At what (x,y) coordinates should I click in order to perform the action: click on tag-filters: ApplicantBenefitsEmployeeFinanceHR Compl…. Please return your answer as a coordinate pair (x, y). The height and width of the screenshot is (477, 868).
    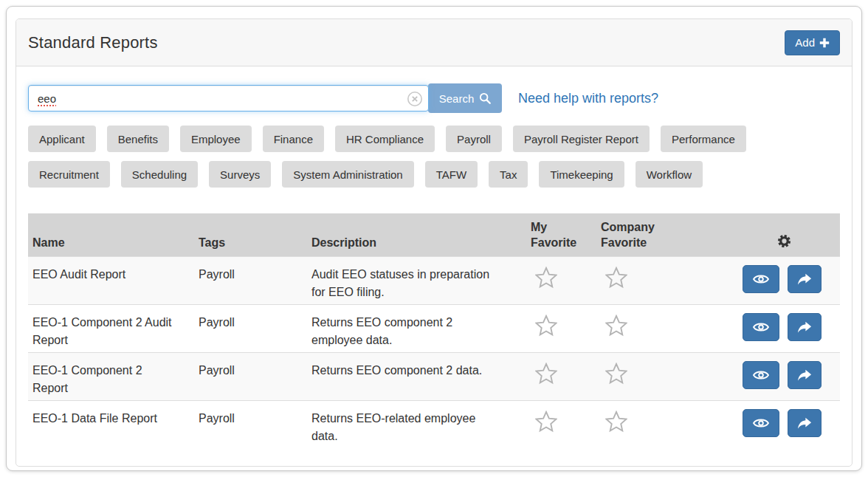
    Looking at the image, I should click on (434, 157).